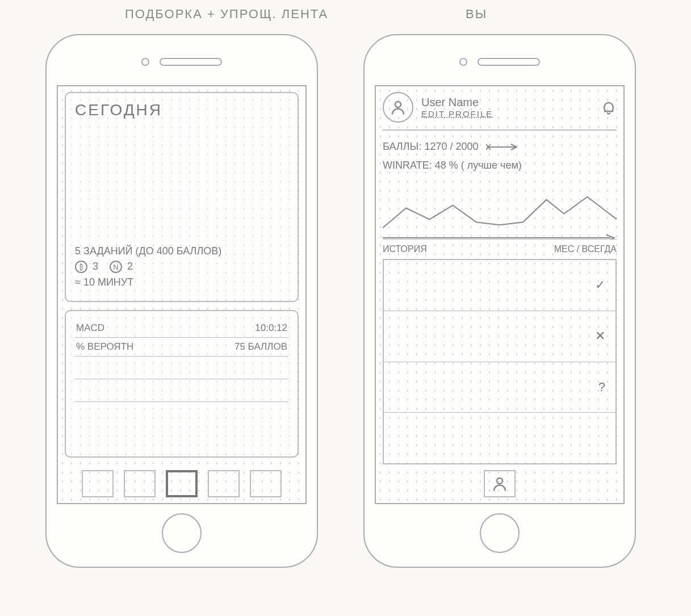  I want to click on feed-card: MACD 10:0:12 % ВЕРОЯТН 75 БАЛЛОВ, so click(182, 384).